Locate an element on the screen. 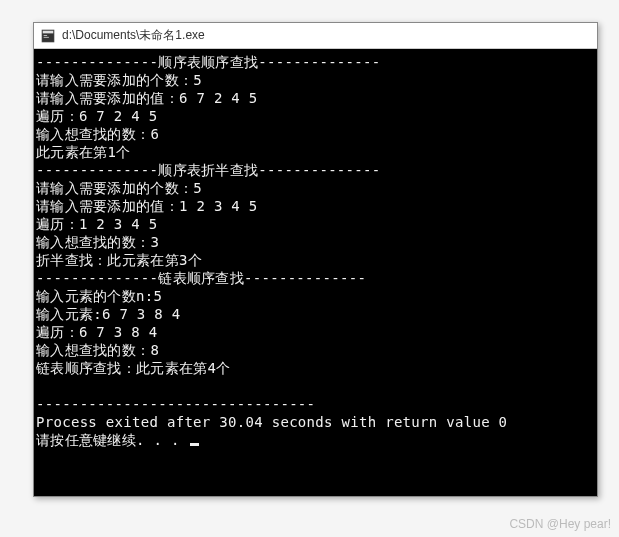 This screenshot has width=619, height=537. output-line: 请输入需要添加的值：1 2 3 4 5 is located at coordinates (147, 206).